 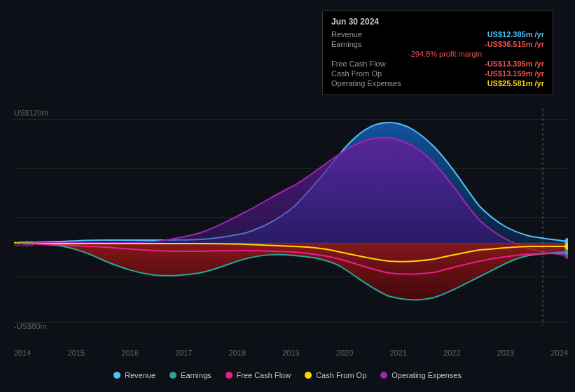 I want to click on legend-item-fcf: Free Cash Flow, so click(x=258, y=375).